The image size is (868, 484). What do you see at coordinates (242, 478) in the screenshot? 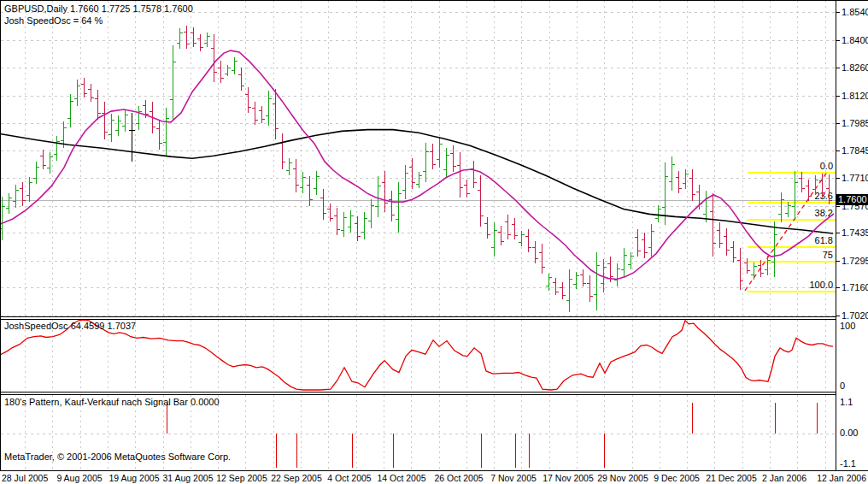
I see `date-axis-label: 12 Sep 2005` at bounding box center [242, 478].